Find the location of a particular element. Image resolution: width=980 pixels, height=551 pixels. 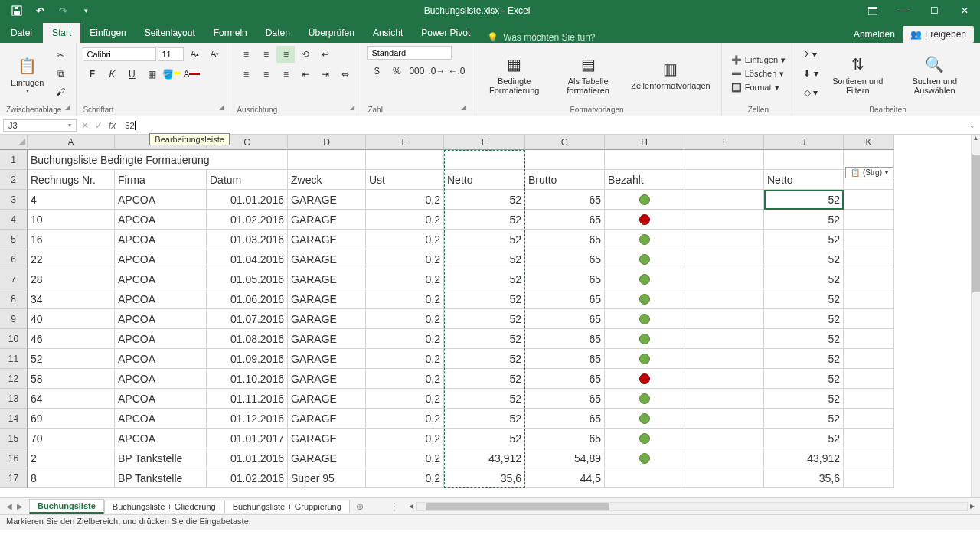

hscroll-thumb is located at coordinates (518, 507).